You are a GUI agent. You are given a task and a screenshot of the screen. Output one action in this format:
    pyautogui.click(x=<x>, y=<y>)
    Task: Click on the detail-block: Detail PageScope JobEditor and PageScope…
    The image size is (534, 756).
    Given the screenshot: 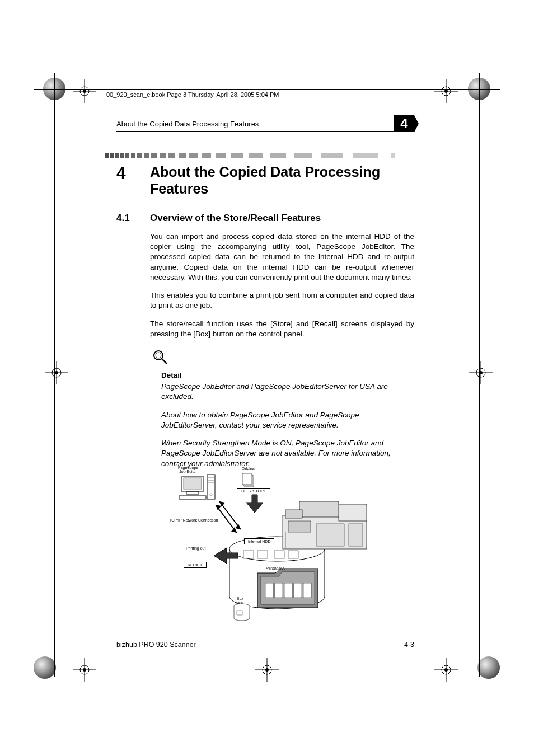 What is the action you would take?
    pyautogui.click(x=288, y=420)
    